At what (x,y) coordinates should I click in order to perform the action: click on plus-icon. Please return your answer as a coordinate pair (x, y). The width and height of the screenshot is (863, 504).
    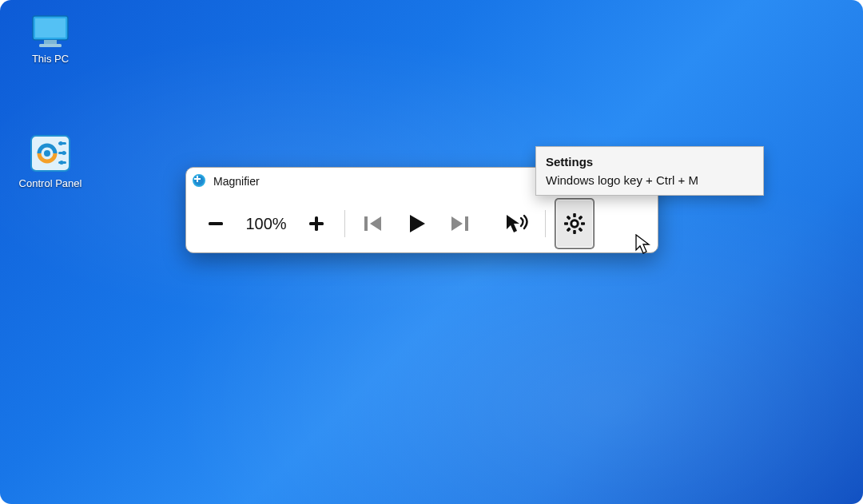
    Looking at the image, I should click on (316, 224).